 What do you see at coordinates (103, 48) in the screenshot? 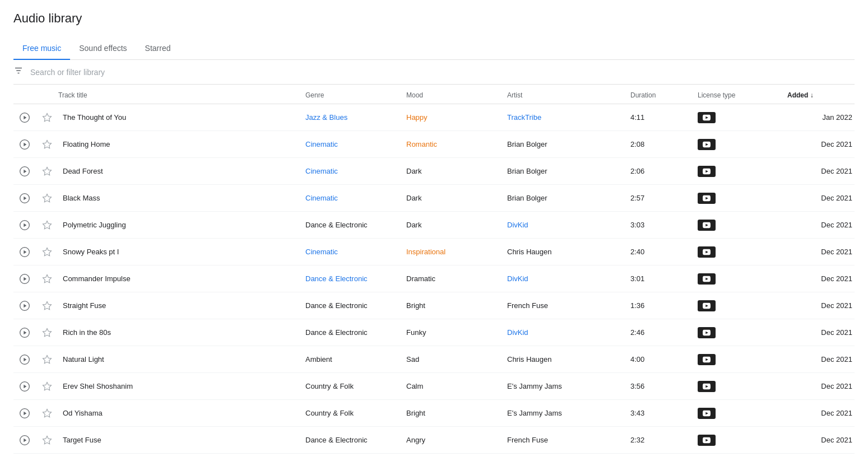
I see `tab-sound-effects: Sound effects` at bounding box center [103, 48].